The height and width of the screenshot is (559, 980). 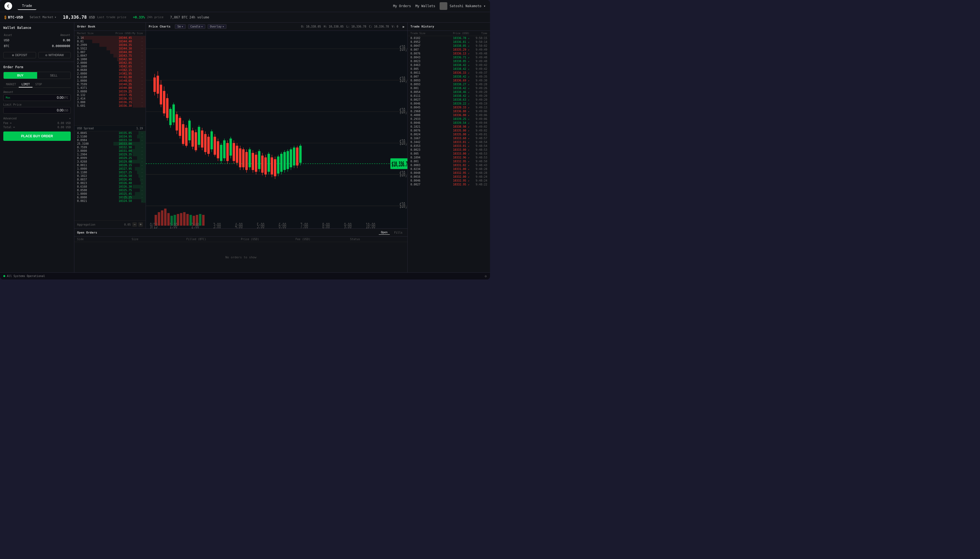 What do you see at coordinates (110, 133) in the screenshot?
I see `bid-row: 4.0045 10335.05 -` at bounding box center [110, 133].